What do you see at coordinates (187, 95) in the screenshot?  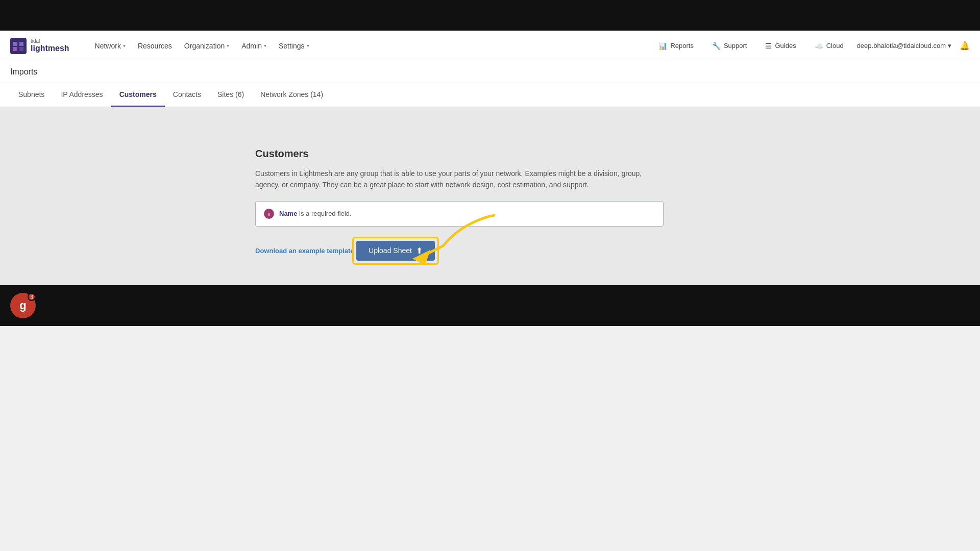 I see `tab-contacts: Contacts` at bounding box center [187, 95].